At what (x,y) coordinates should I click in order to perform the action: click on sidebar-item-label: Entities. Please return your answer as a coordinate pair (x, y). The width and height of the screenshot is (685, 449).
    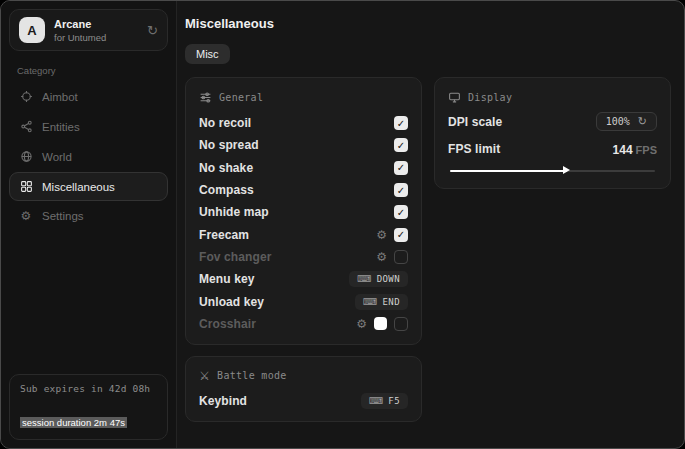
    Looking at the image, I should click on (61, 127).